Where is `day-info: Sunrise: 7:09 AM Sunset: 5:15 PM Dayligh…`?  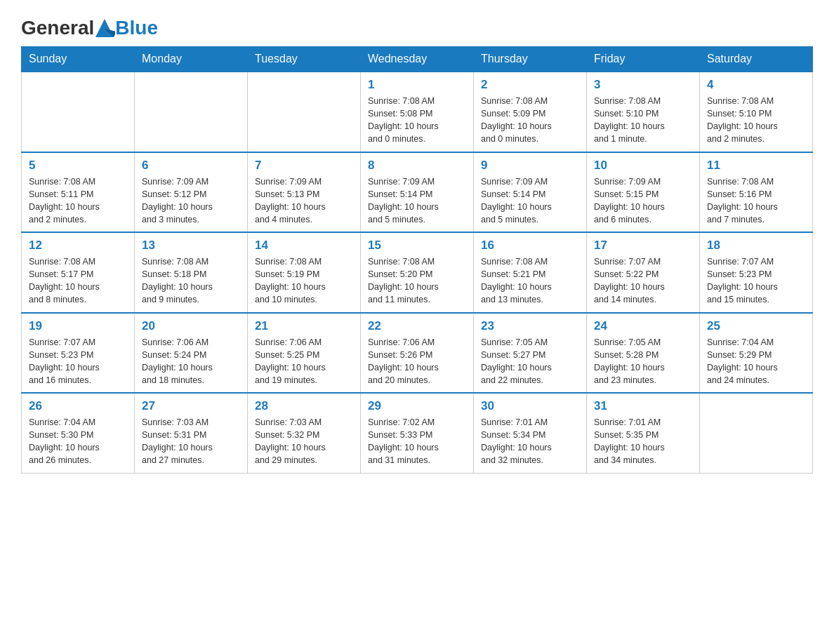 day-info: Sunrise: 7:09 AM Sunset: 5:15 PM Dayligh… is located at coordinates (643, 201).